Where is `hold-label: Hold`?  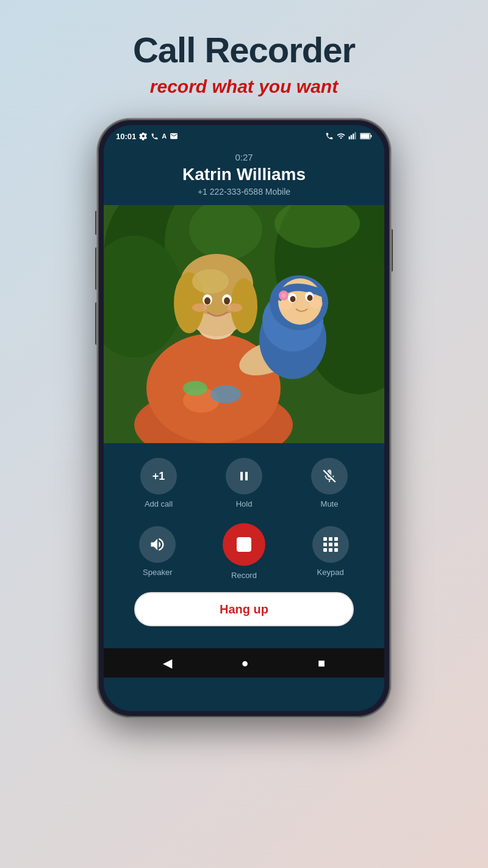 hold-label: Hold is located at coordinates (244, 504).